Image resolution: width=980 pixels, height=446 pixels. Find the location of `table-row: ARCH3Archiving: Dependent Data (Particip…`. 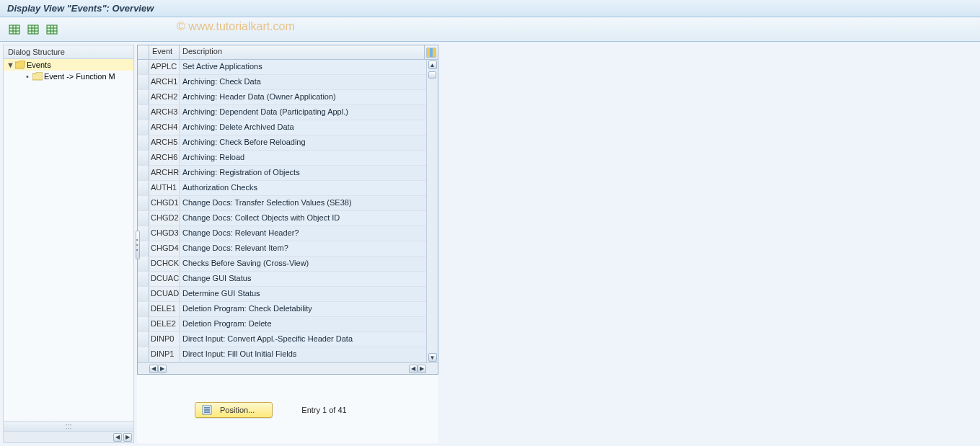

table-row: ARCH3Archiving: Dependent Data (Particip… is located at coordinates (288, 112).